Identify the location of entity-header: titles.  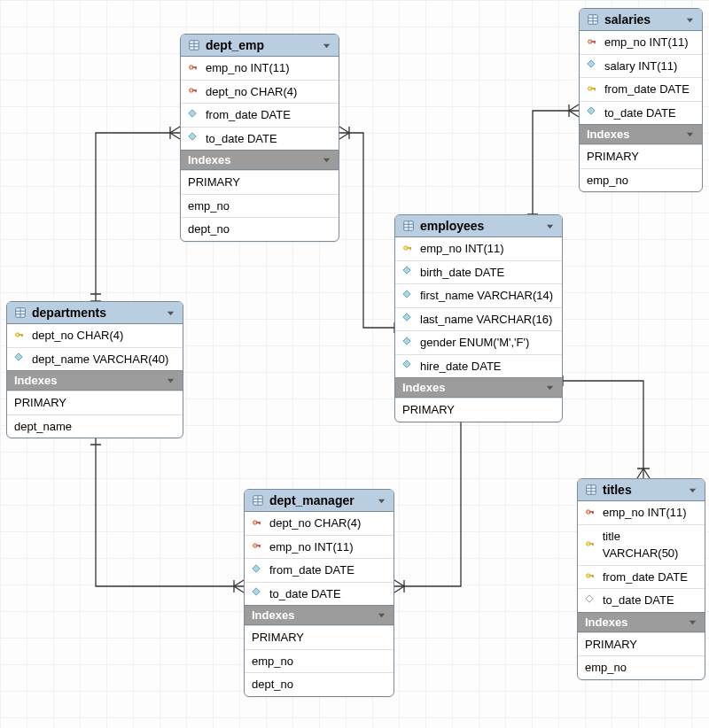
(642, 491).